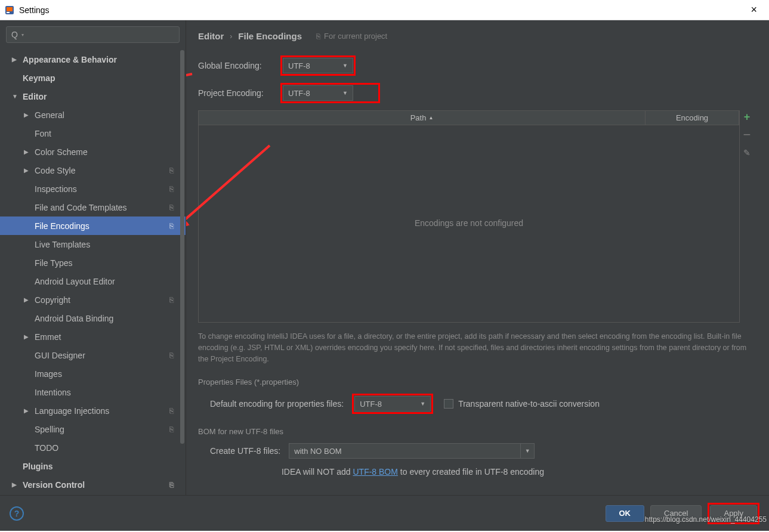 This screenshot has height=532, width=769. What do you see at coordinates (93, 97) in the screenshot?
I see `tree-item-editor: ▼Editor` at bounding box center [93, 97].